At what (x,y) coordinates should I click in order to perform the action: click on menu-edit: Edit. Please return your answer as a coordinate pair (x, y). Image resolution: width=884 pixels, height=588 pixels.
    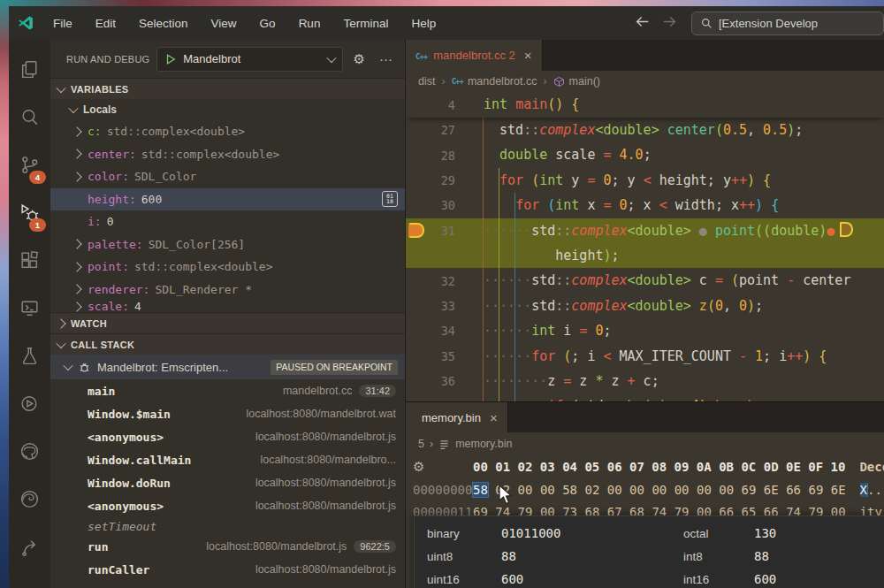
    Looking at the image, I should click on (106, 23).